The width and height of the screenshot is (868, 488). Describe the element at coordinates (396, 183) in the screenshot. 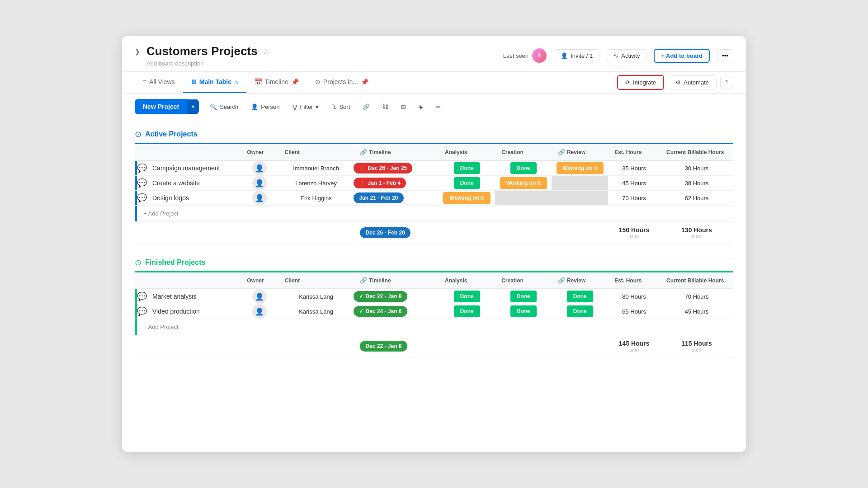

I see `timeline-2: ❗ Jan 1 - Feb 4` at that location.